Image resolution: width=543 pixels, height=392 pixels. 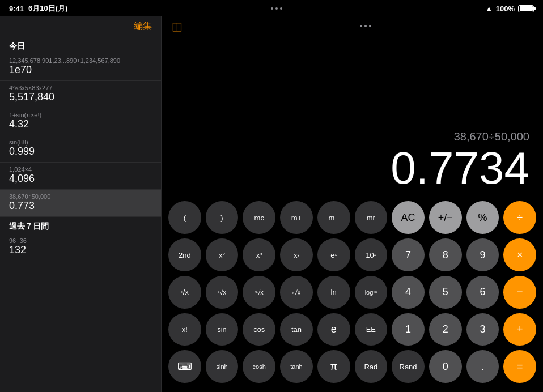 What do you see at coordinates (408, 255) in the screenshot?
I see `7-button: 7` at bounding box center [408, 255].